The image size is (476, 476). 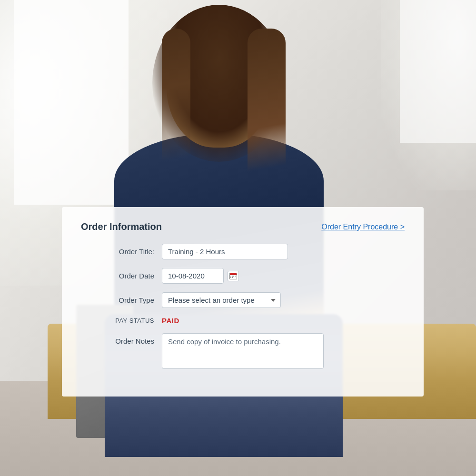 What do you see at coordinates (267, 109) in the screenshot?
I see `person-hair-right` at bounding box center [267, 109].